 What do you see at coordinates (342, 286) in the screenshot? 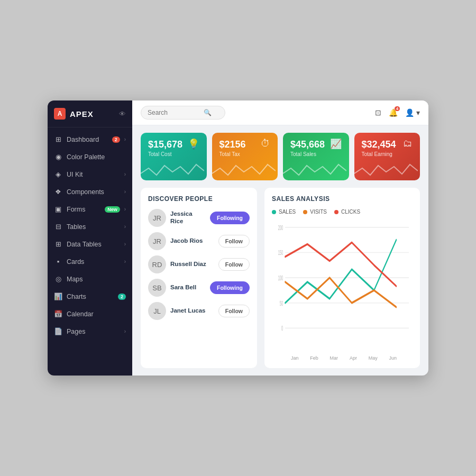
I see `chart-area: 200 150 100 50 0` at bounding box center [342, 286].